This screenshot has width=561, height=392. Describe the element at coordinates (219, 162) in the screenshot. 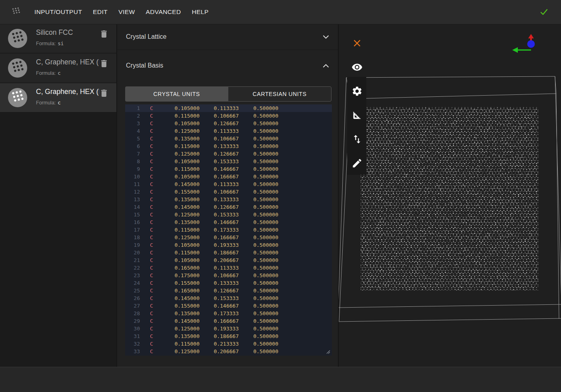

I see `y-coordinate-cell: 0.153333` at that location.